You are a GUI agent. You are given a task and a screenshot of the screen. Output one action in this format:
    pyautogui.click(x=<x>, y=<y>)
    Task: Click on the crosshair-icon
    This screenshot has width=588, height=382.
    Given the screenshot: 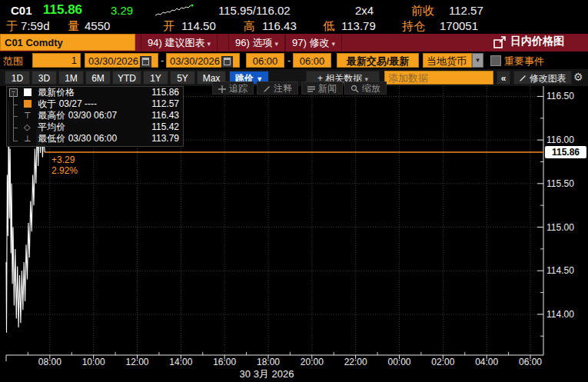 What is the action you would take?
    pyautogui.click(x=222, y=89)
    